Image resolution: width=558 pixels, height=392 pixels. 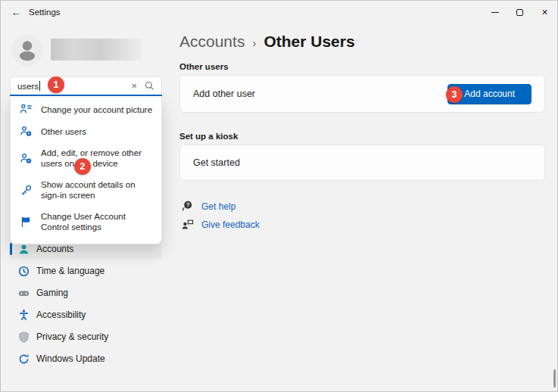 I want to click on get-help-label: Get help, so click(x=218, y=207).